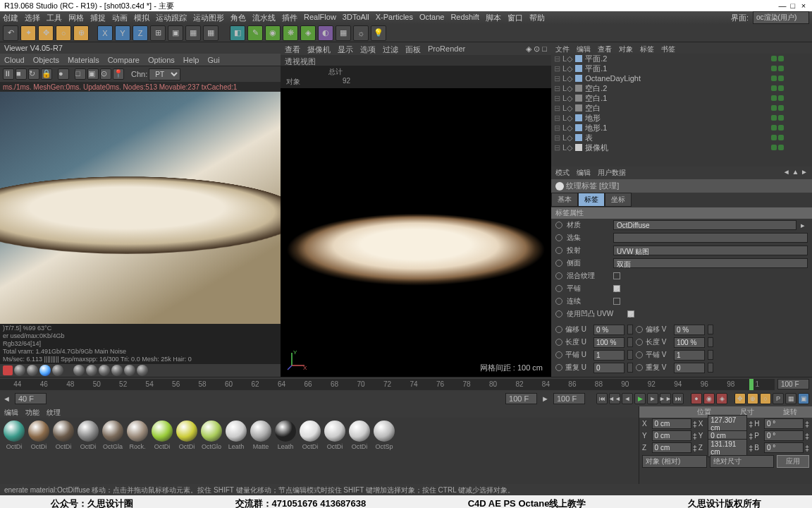 The image size is (812, 508). I want to click on obj-menu-item: 书签, so click(668, 48).